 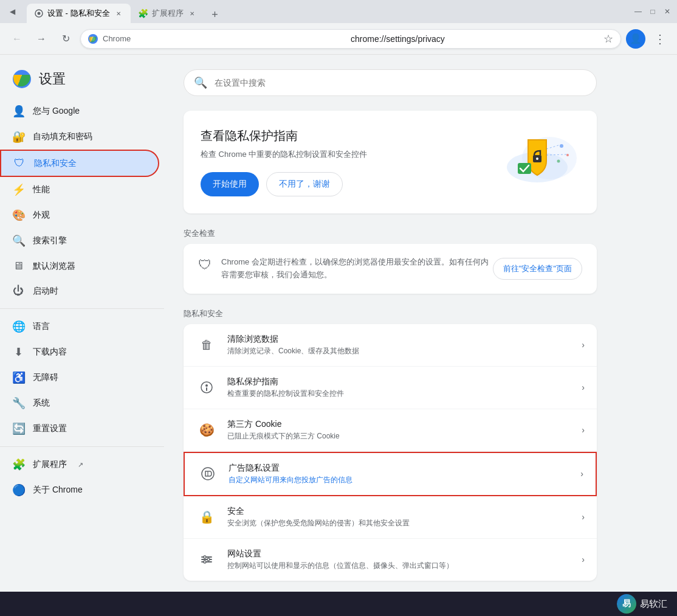 I want to click on privacy-guide-row-title: 隐私保护指南, so click(x=400, y=382).